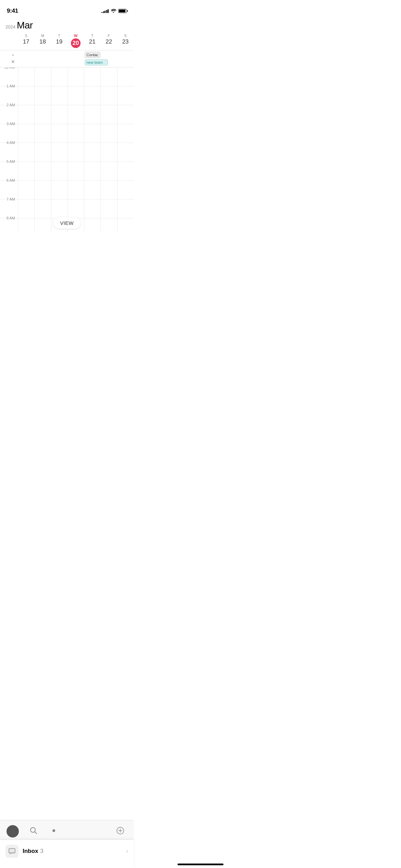  I want to click on day-header-sun17: S 17, so click(26, 41).